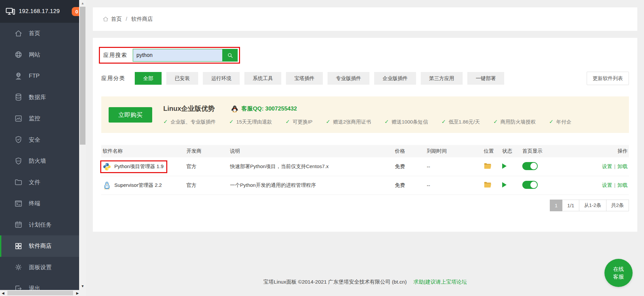 This screenshot has width=644, height=296. I want to click on vertical-scroll-thumb, so click(82, 76).